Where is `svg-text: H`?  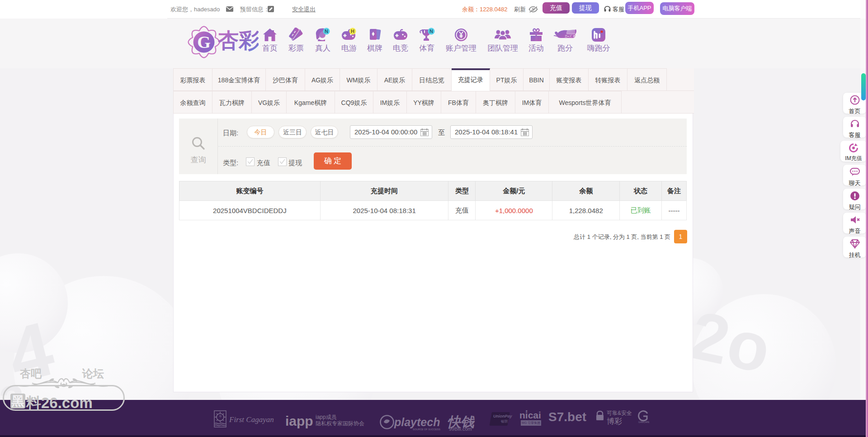 svg-text: H is located at coordinates (353, 31).